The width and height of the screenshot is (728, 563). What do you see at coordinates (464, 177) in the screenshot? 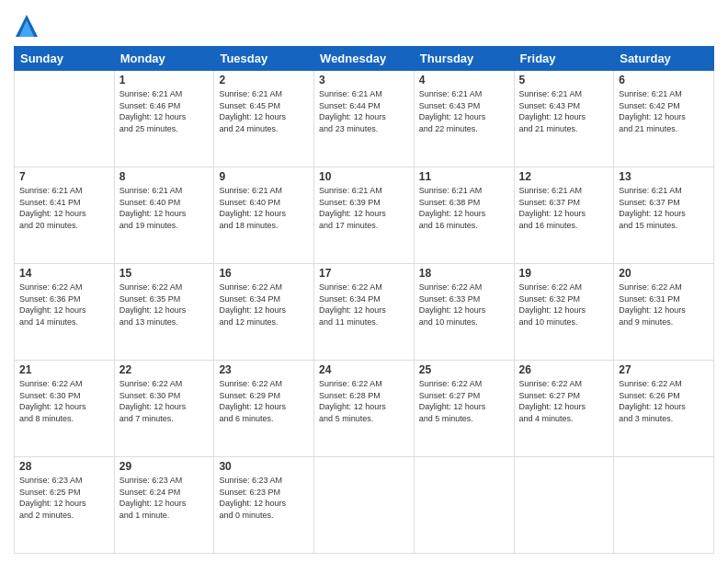
I see `day-number: 11` at bounding box center [464, 177].